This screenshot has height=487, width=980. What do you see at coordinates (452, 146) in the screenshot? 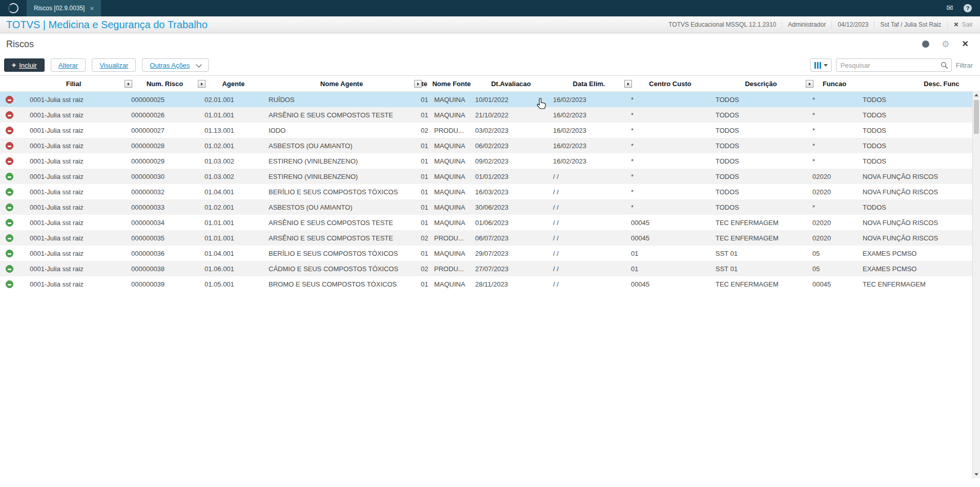
I see `cell-nome_fonte: MAQUINA` at bounding box center [452, 146].